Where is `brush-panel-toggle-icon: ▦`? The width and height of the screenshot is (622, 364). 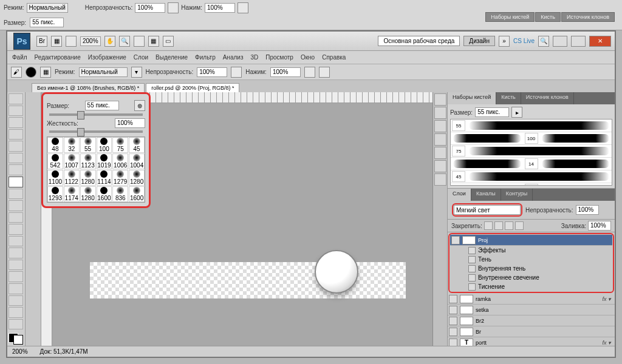
brush-panel-toggle-icon: ▦ is located at coordinates (46, 72).